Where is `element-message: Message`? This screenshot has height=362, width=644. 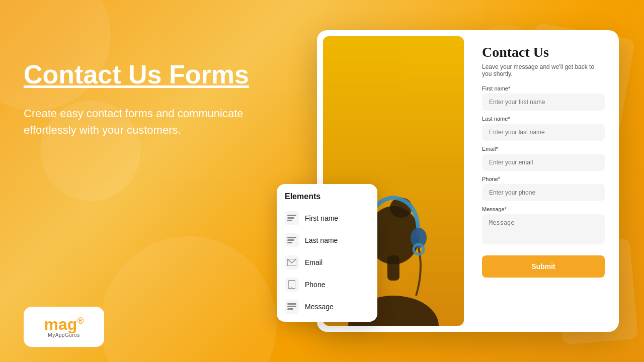
element-message: Message is located at coordinates (327, 307).